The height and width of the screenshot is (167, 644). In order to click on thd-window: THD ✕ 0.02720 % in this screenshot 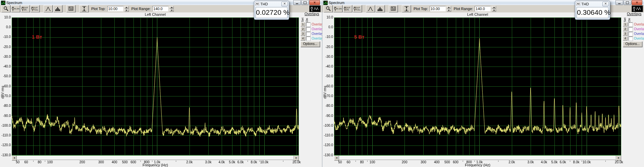, I will do `click(272, 10)`.